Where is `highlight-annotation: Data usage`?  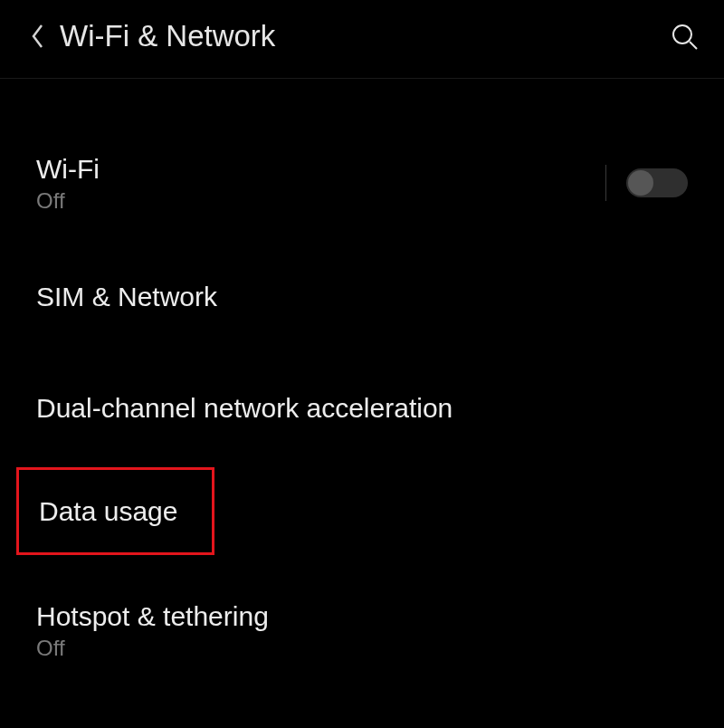 highlight-annotation: Data usage is located at coordinates (116, 511).